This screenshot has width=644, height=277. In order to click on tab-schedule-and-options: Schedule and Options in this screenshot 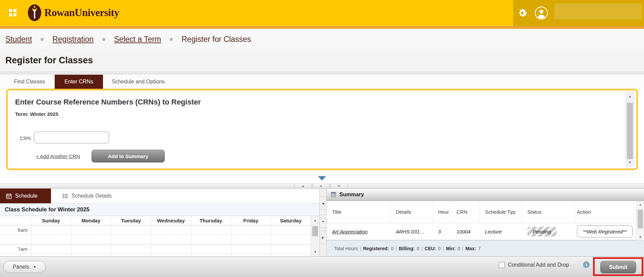, I will do `click(138, 82)`.